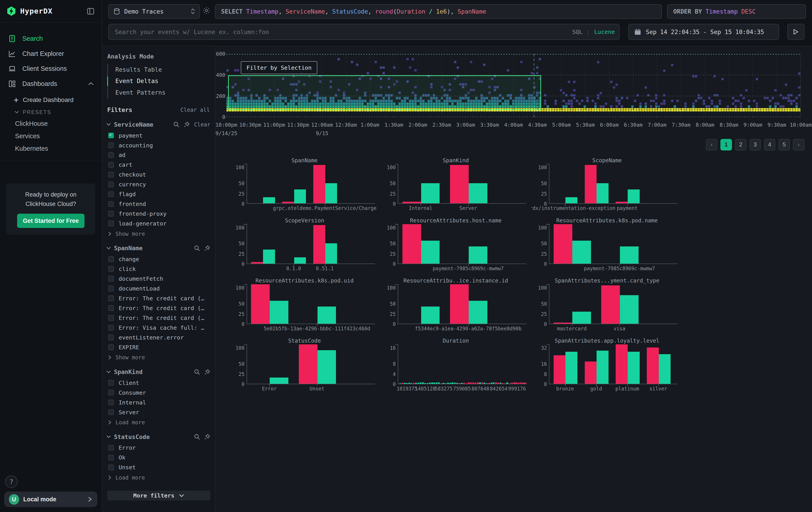  I want to click on page-button-3: 3, so click(755, 144).